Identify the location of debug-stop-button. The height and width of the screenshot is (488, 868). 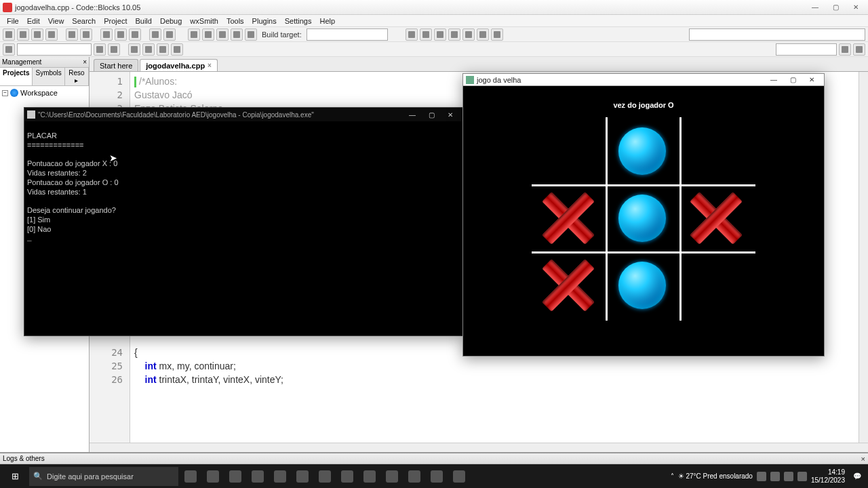
(483, 35).